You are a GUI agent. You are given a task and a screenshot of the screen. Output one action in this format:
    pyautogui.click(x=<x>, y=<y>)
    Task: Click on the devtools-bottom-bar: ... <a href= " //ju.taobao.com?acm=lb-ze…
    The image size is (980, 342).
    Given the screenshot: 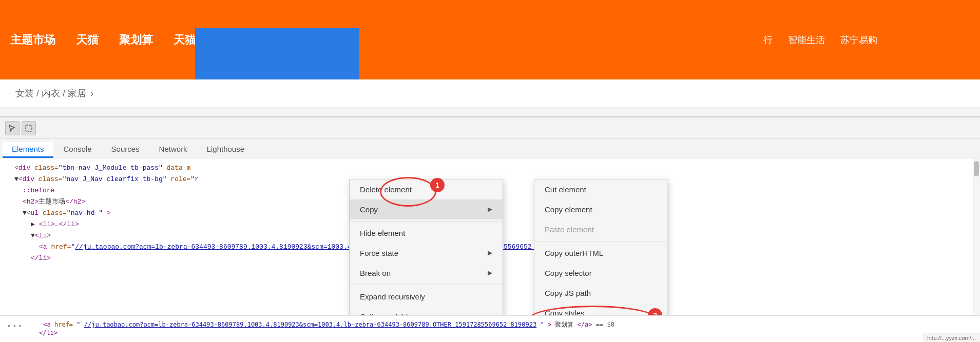 What is the action you would take?
    pyautogui.click(x=490, y=329)
    